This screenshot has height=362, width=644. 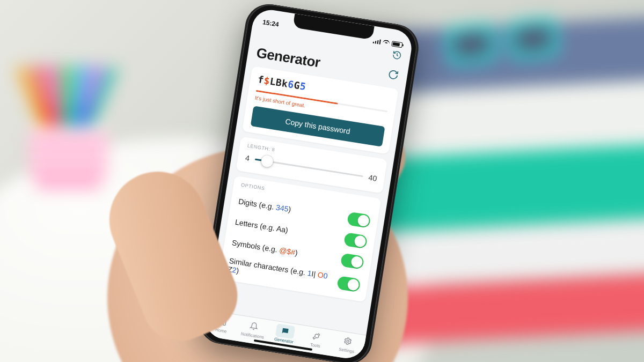 What do you see at coordinates (377, 41) in the screenshot?
I see `signal-icon` at bounding box center [377, 41].